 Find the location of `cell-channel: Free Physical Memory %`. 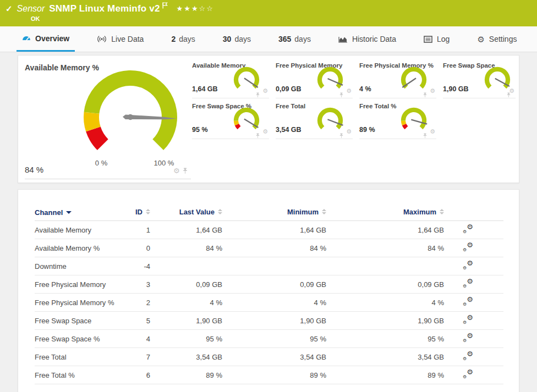

cell-channel: Free Physical Memory % is located at coordinates (76, 302).